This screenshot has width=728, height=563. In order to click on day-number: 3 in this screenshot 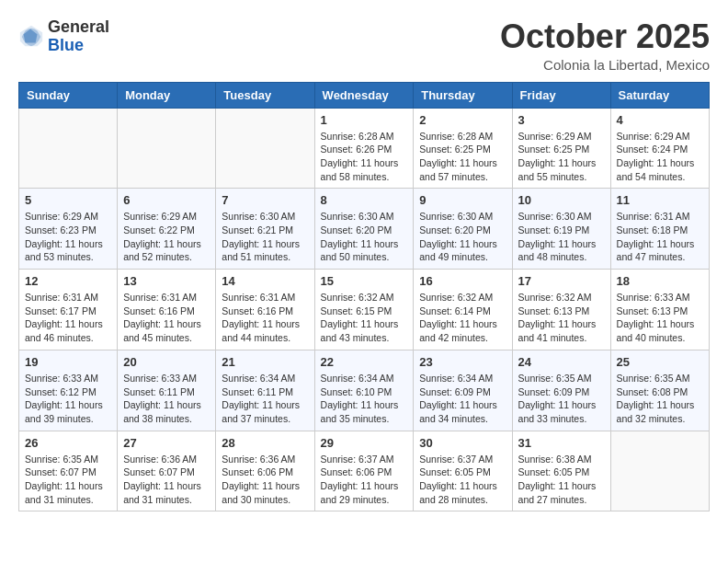, I will do `click(562, 120)`.